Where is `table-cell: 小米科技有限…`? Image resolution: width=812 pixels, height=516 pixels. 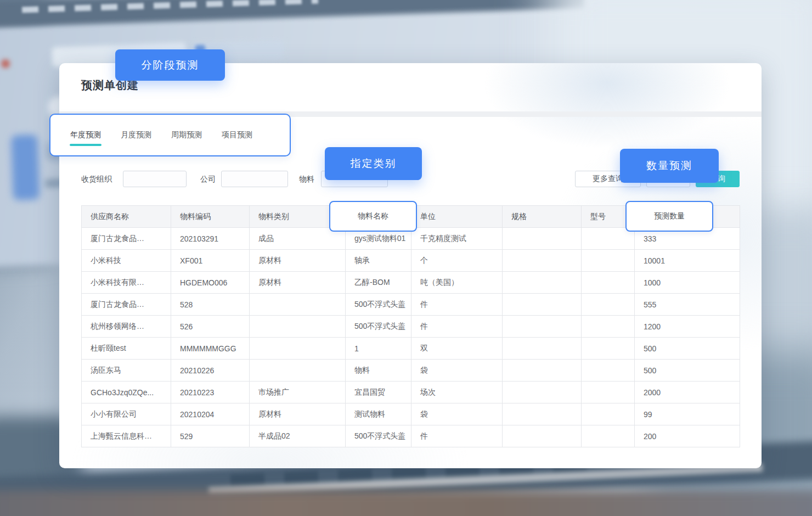
table-cell: 小米科技有限… is located at coordinates (126, 283).